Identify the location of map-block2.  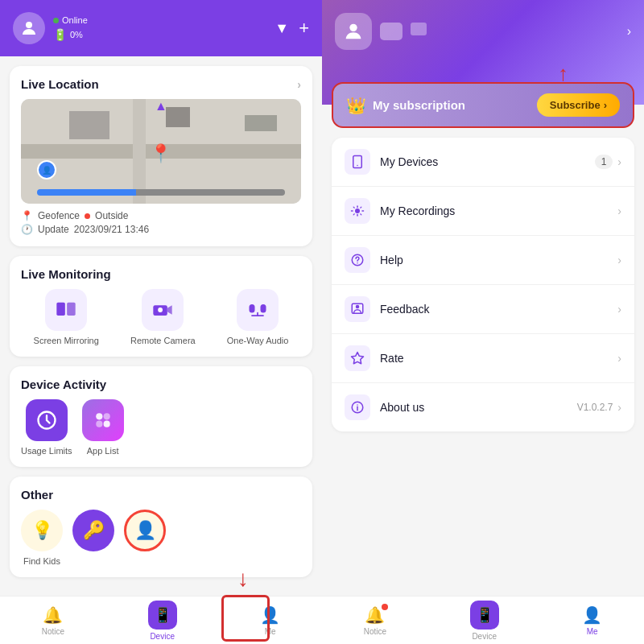
(178, 118).